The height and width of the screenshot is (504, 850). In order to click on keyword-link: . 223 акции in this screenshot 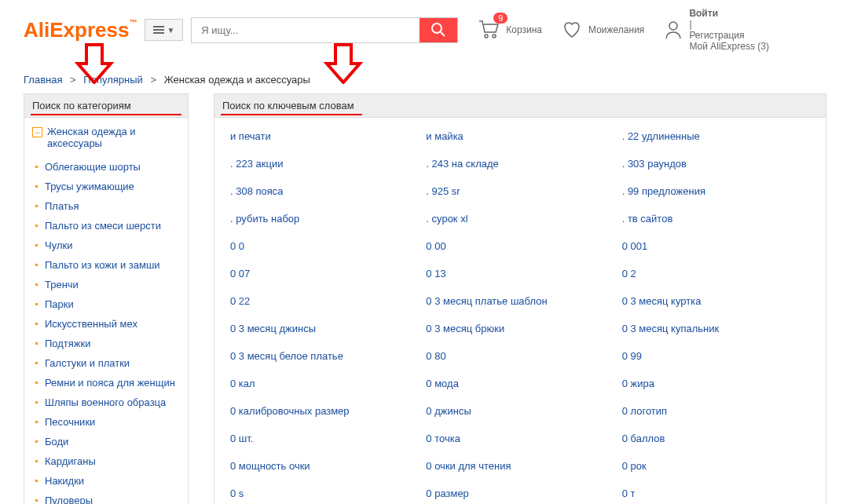, I will do `click(324, 163)`.